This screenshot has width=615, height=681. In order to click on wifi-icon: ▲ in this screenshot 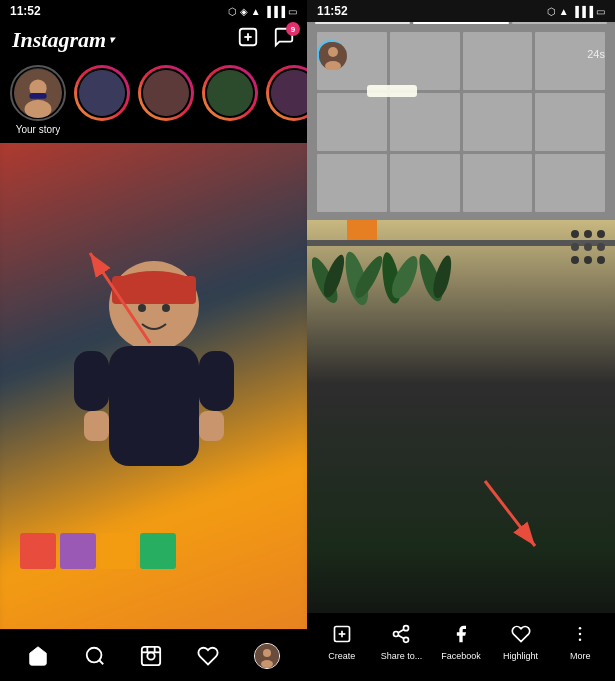, I will do `click(256, 12)`.